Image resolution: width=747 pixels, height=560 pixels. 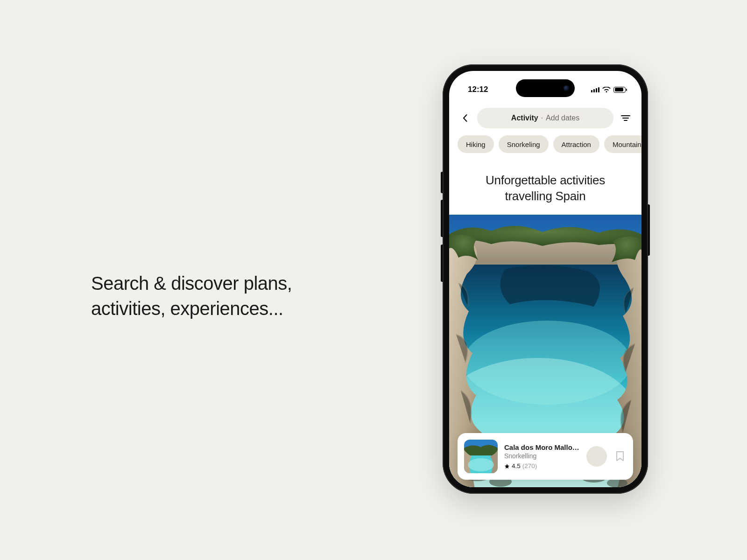 I want to click on card-category: Snorkelling, so click(x=542, y=456).